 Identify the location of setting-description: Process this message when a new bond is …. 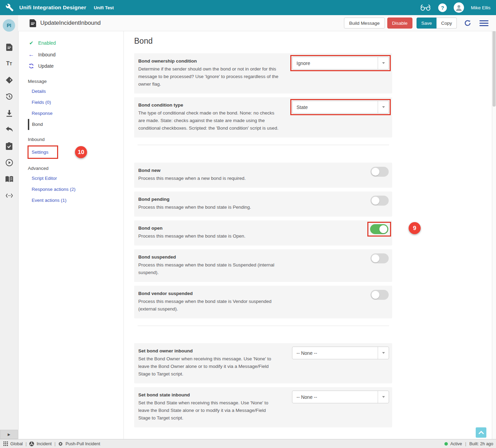
(208, 178).